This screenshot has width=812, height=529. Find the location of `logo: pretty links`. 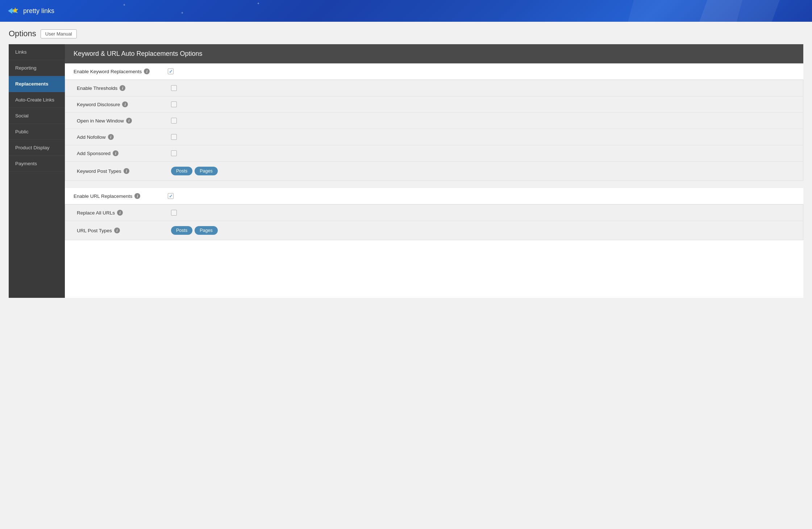

logo: pretty links is located at coordinates (31, 11).